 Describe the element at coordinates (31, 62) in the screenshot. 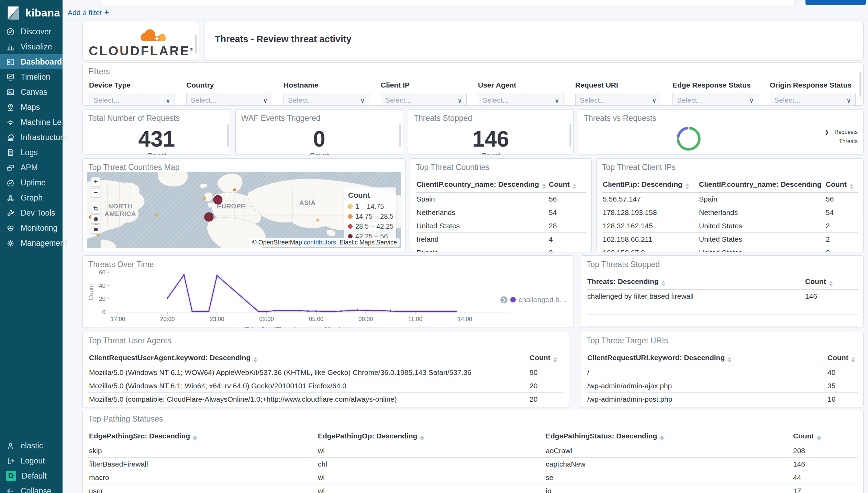

I see `sidebar-item-dashboard: Dashboard` at that location.